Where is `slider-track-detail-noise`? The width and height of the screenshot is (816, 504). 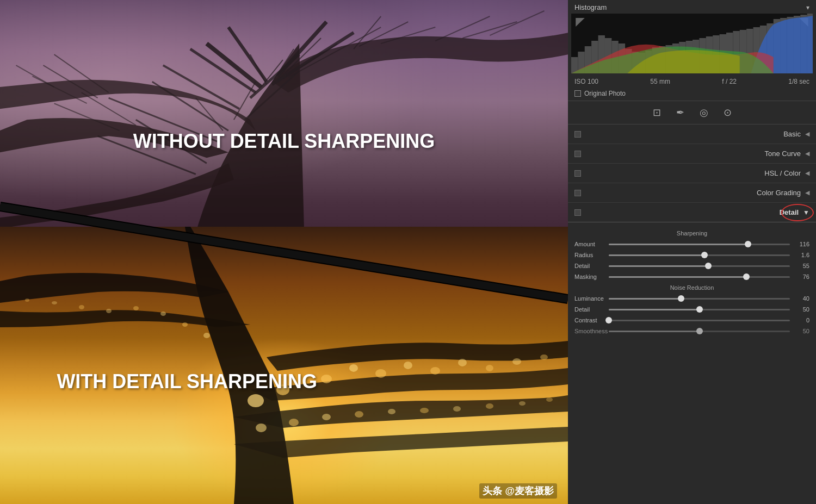
slider-track-detail-noise is located at coordinates (700, 310).